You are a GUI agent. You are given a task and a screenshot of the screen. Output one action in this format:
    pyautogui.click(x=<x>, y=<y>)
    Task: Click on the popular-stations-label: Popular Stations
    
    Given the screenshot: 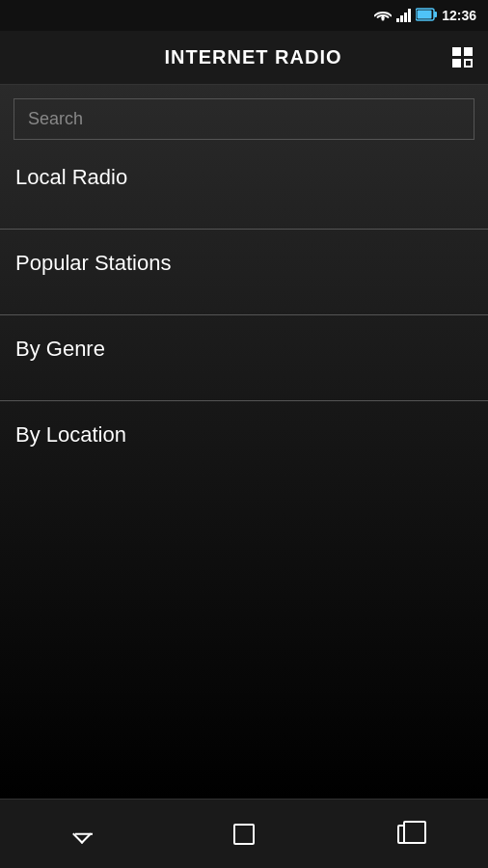 What is the action you would take?
    pyautogui.click(x=93, y=262)
    